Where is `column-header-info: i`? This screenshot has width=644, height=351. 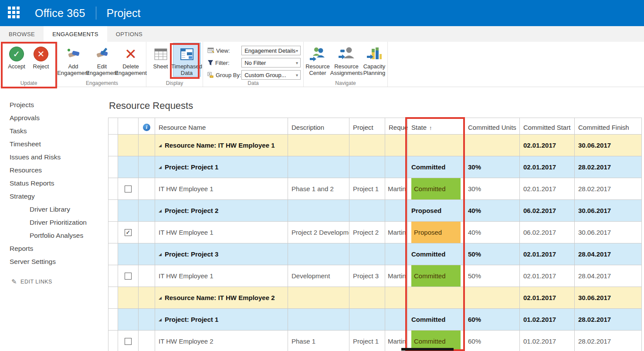 column-header-info: i is located at coordinates (147, 128).